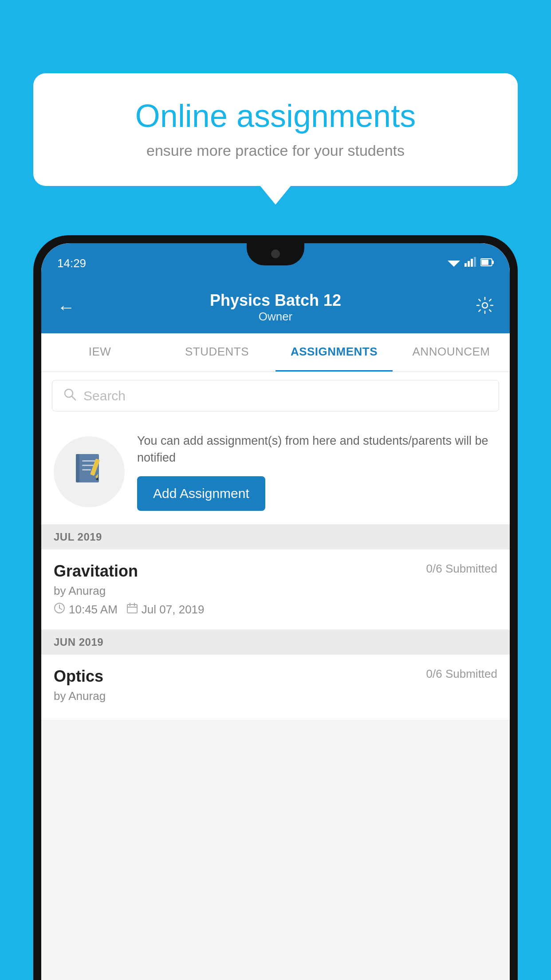 Image resolution: width=551 pixels, height=980 pixels. I want to click on assignment-submitted-optics: 0/6 Submitted, so click(462, 674).